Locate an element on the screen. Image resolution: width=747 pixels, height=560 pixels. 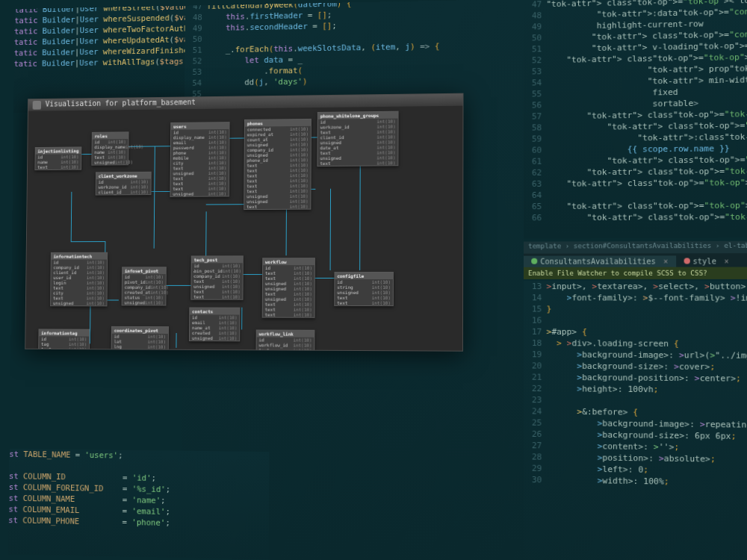
code-line: 65 "tok-attr"> class"tok-op">="tok-op"><… is located at coordinates (635, 206).